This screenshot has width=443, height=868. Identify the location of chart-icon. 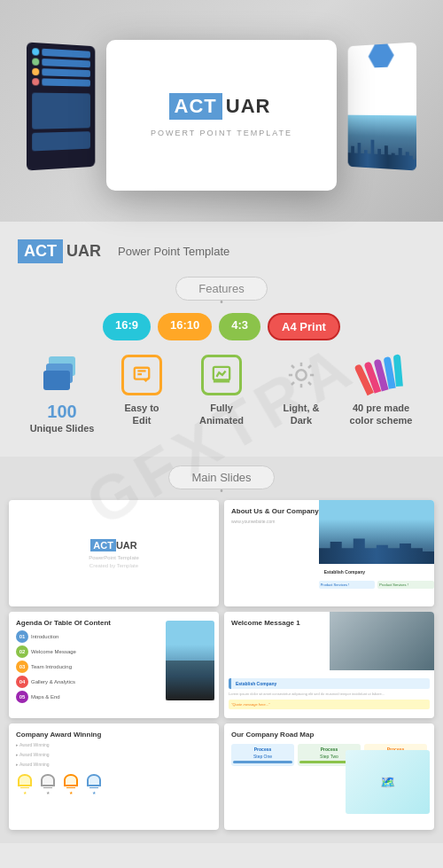
(222, 375).